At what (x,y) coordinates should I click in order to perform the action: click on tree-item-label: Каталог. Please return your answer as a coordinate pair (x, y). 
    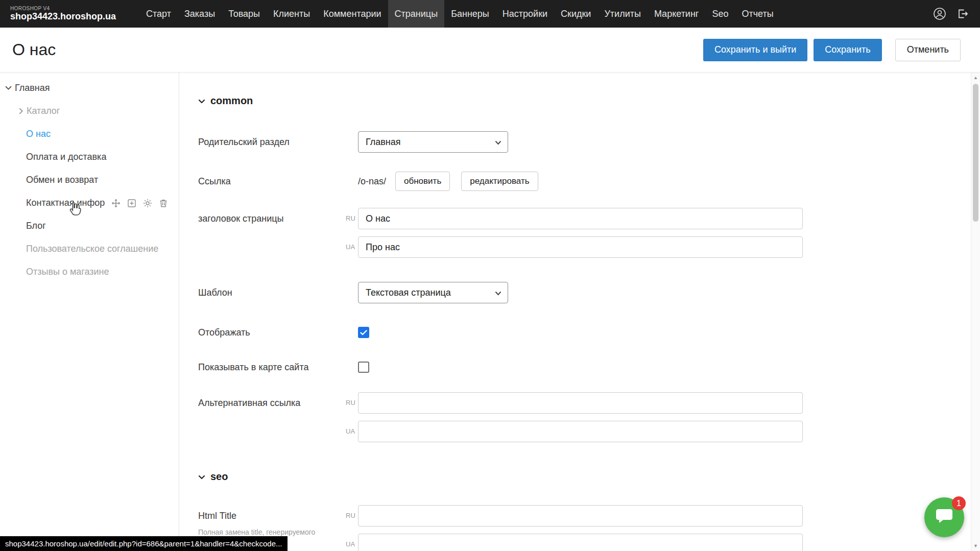
    Looking at the image, I should click on (43, 111).